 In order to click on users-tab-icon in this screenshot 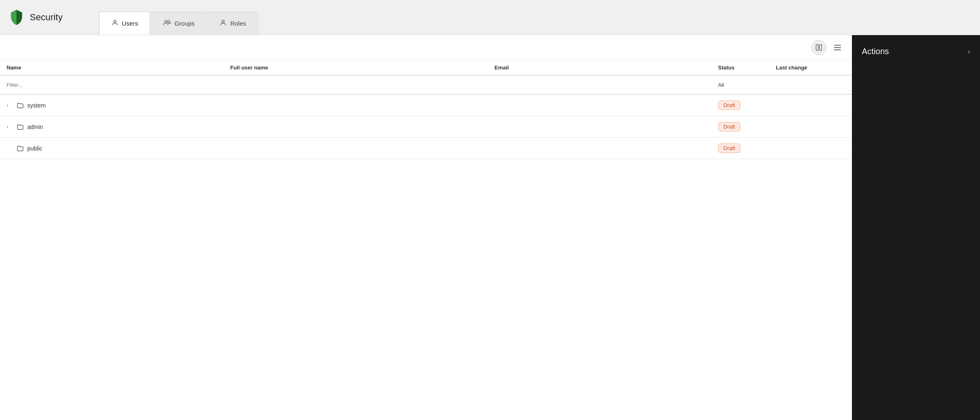, I will do `click(115, 24)`.